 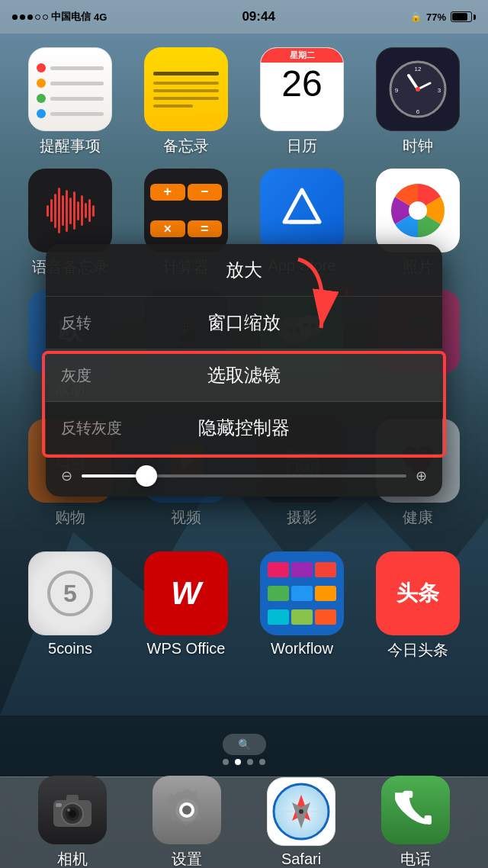 What do you see at coordinates (244, 606) in the screenshot?
I see `app-row-5: 5 5coins W WPS Office` at bounding box center [244, 606].